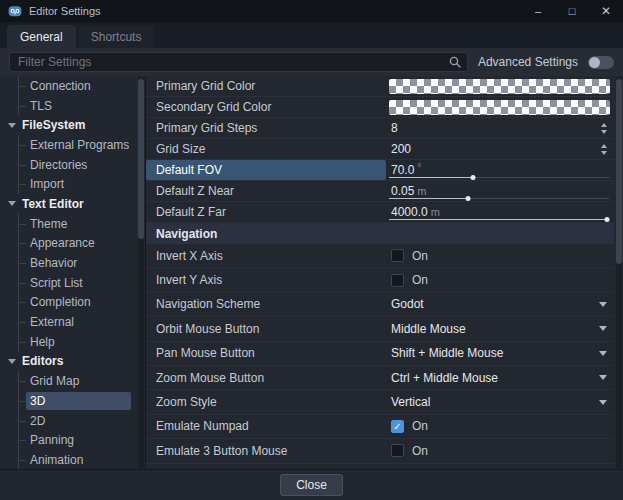  What do you see at coordinates (398, 426) in the screenshot?
I see `checkbox-emulate-numpad: ✓` at bounding box center [398, 426].